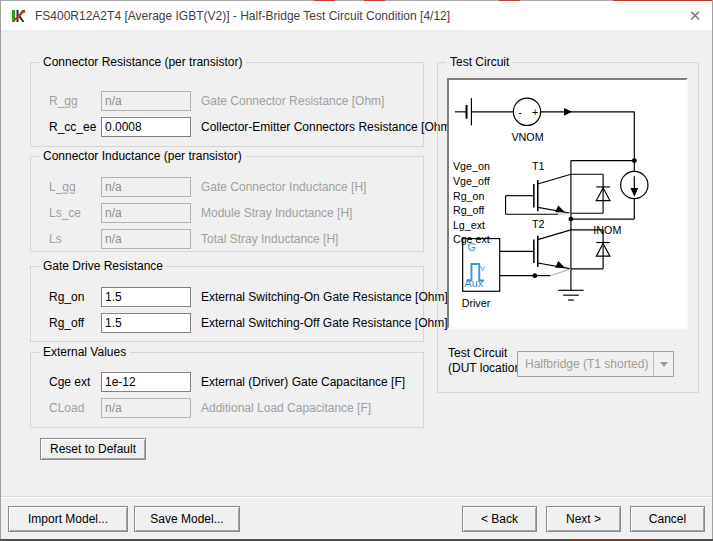 This screenshot has width=713, height=541. What do you see at coordinates (93, 449) in the screenshot?
I see `reset-to-default-button: Reset to Default` at bounding box center [93, 449].